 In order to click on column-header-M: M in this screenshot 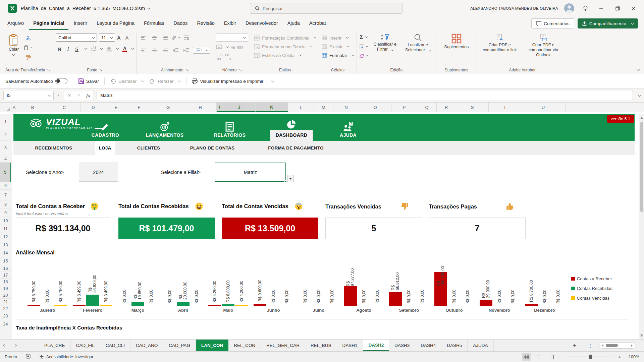, I will do `click(324, 107)`.